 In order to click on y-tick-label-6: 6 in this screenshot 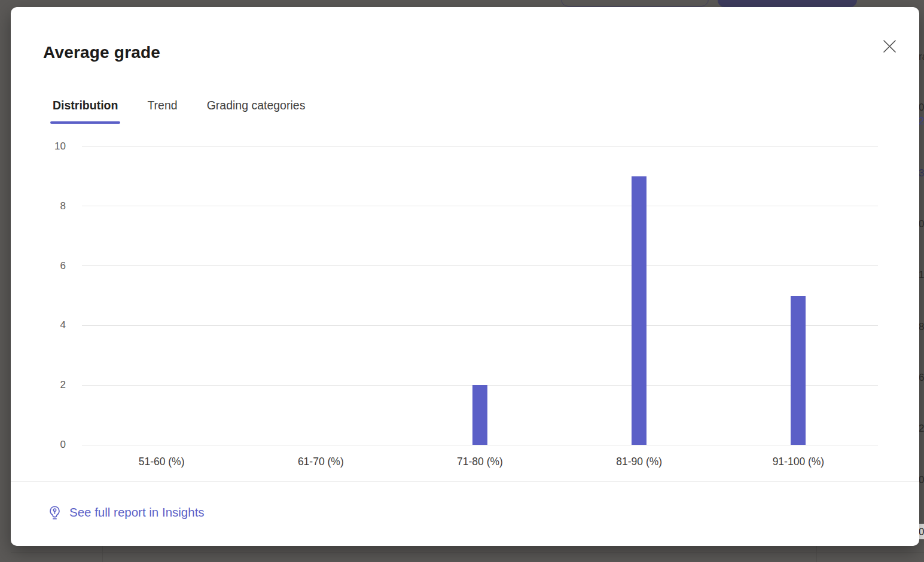, I will do `click(45, 266)`.